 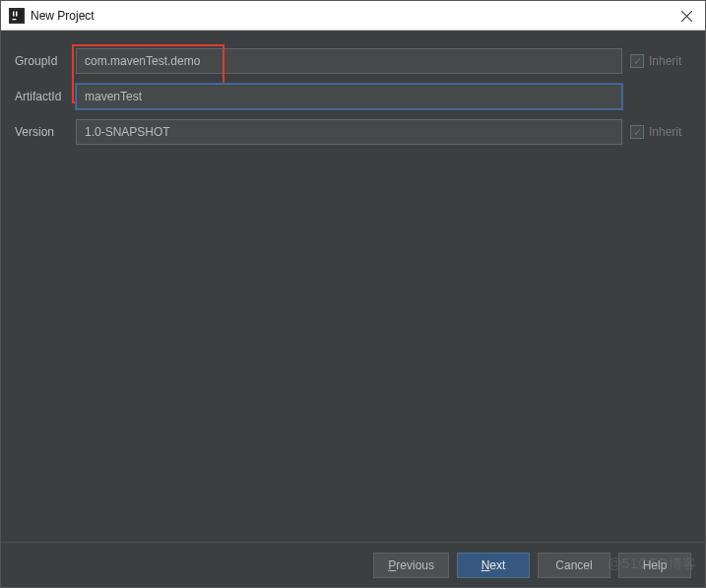 I want to click on close-button, so click(x=686, y=16).